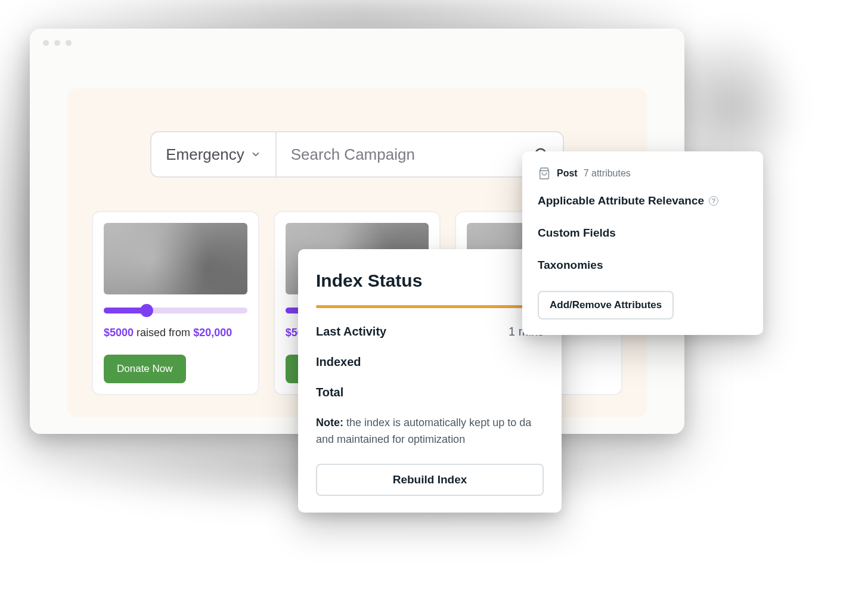 This screenshot has width=868, height=596. Describe the element at coordinates (643, 233) in the screenshot. I see `custom-fields-title: Custom Fields` at that location.